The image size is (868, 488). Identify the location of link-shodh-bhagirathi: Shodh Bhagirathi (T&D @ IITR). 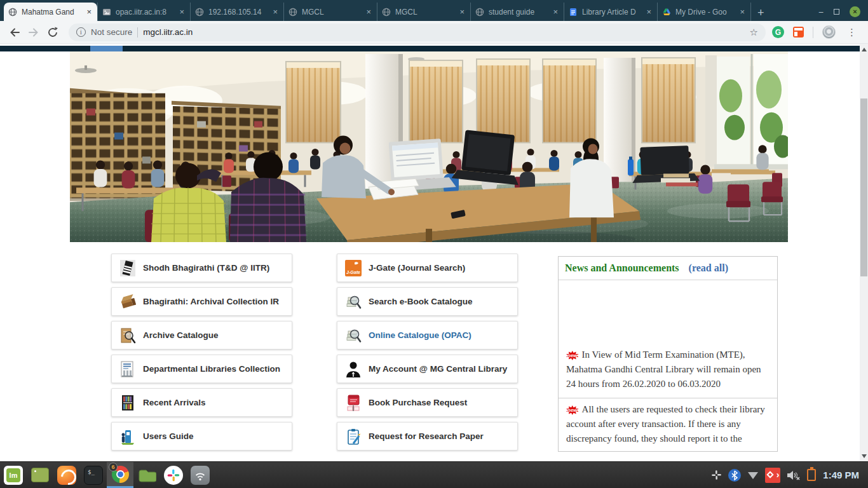
(202, 268).